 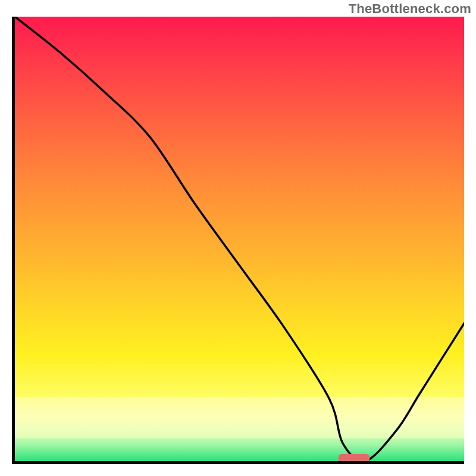 I want to click on watermark-text: TheBottleneck.com, so click(x=410, y=9).